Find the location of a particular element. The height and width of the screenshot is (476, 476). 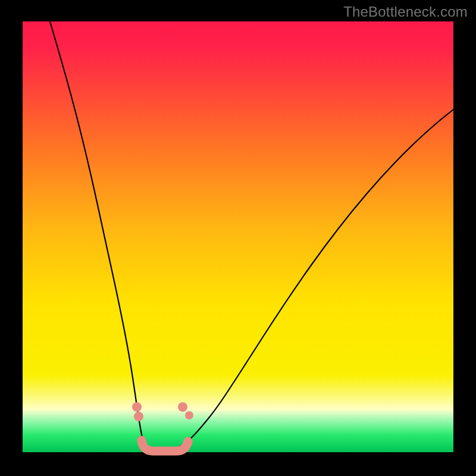

watermark-text: TheBottleneck.com is located at coordinates (406, 12).